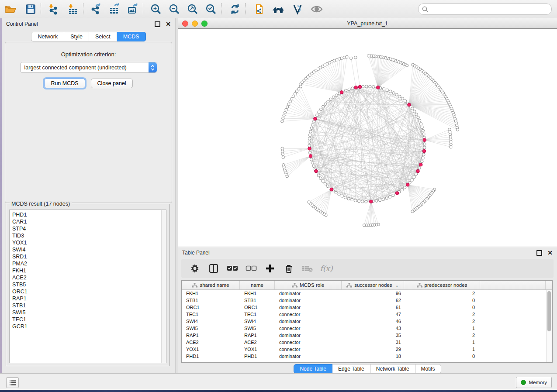 This screenshot has height=392, width=557. Describe the element at coordinates (367, 293) in the screenshot. I see `table-row: FKH1FKH1dominator962` at that location.